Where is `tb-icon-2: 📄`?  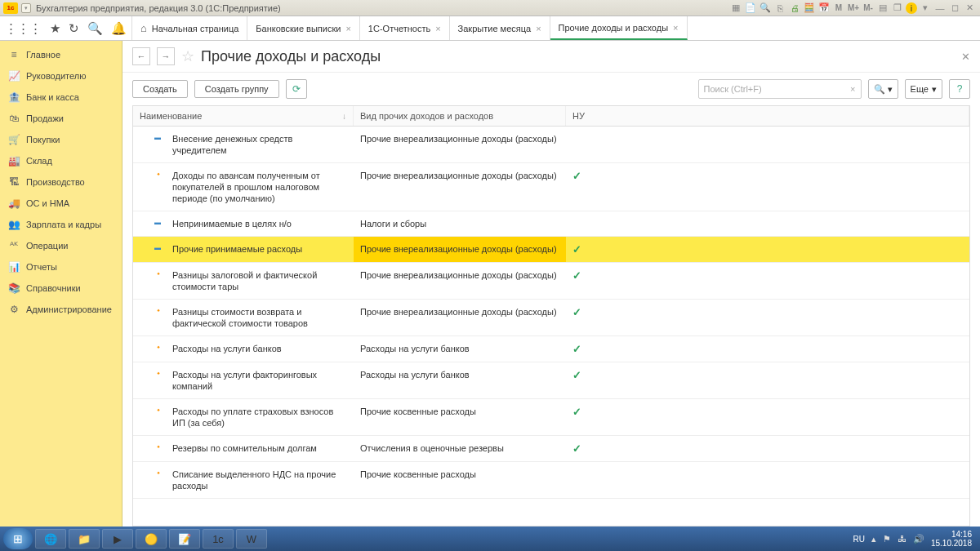
tb-icon-2: 📄 is located at coordinates (751, 8).